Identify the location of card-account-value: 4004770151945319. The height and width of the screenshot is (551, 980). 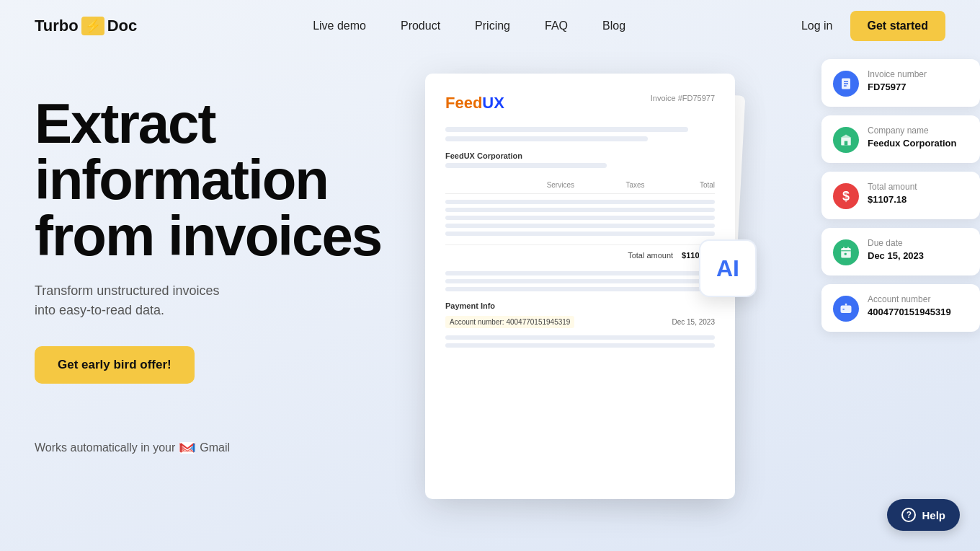
(909, 312).